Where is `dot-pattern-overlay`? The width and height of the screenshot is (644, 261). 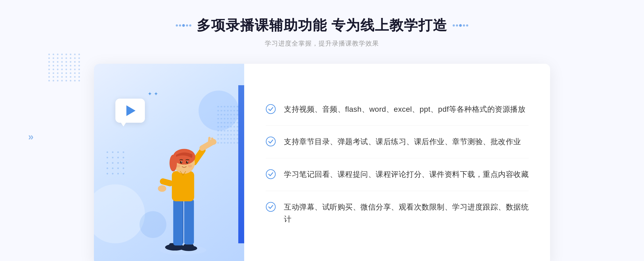 dot-pattern-overlay is located at coordinates (121, 166).